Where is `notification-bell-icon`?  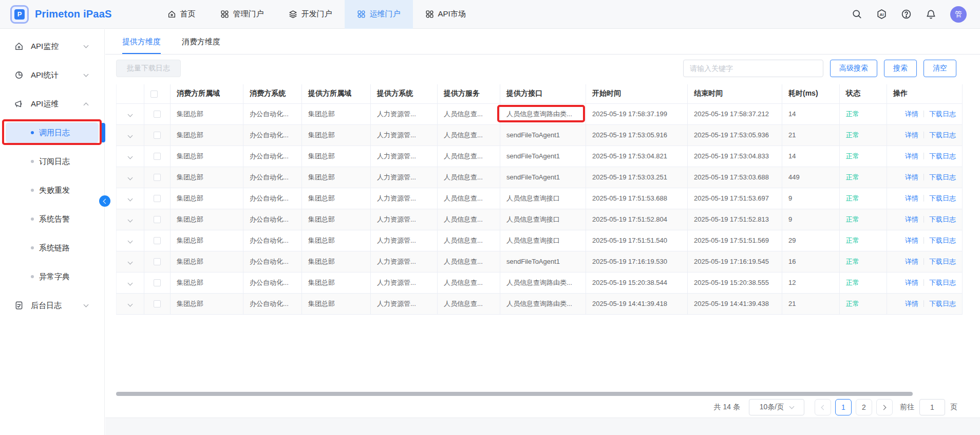
notification-bell-icon is located at coordinates (931, 14).